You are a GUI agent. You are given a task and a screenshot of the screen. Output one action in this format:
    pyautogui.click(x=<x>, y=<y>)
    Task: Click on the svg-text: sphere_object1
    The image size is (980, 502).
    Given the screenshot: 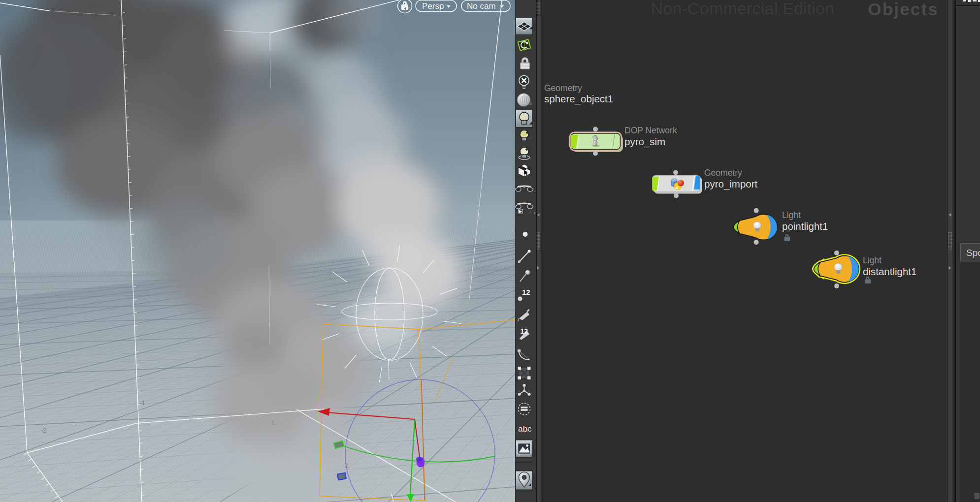 What is the action you would take?
    pyautogui.click(x=579, y=99)
    